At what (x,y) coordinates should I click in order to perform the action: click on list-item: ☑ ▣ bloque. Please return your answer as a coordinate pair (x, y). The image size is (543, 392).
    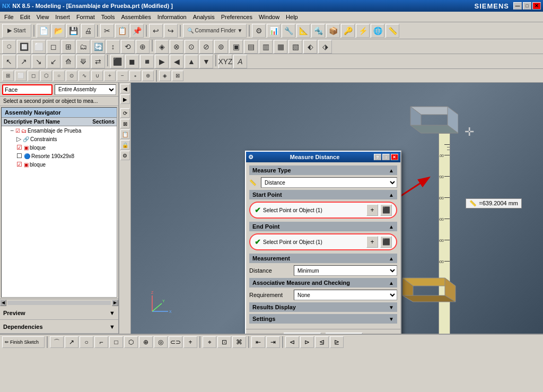
    Looking at the image, I should click on (59, 164).